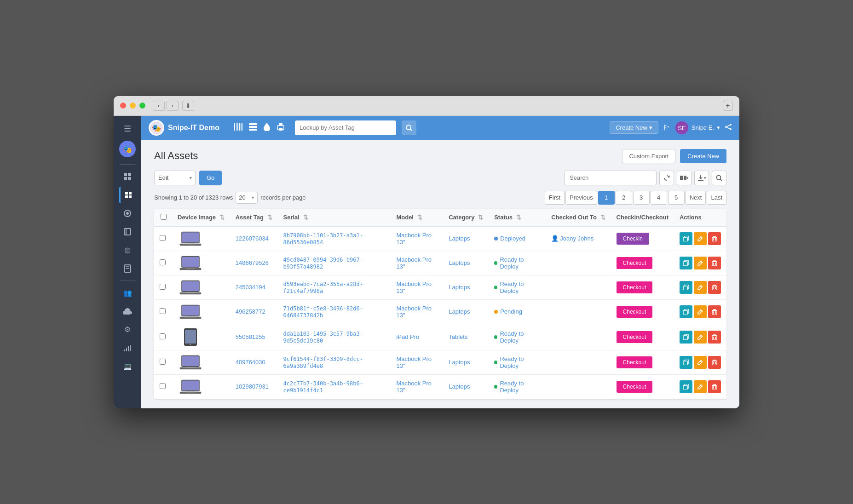 Image resolution: width=853 pixels, height=504 pixels. What do you see at coordinates (582, 198) in the screenshot?
I see `previous-page-button: Previous` at bounding box center [582, 198].